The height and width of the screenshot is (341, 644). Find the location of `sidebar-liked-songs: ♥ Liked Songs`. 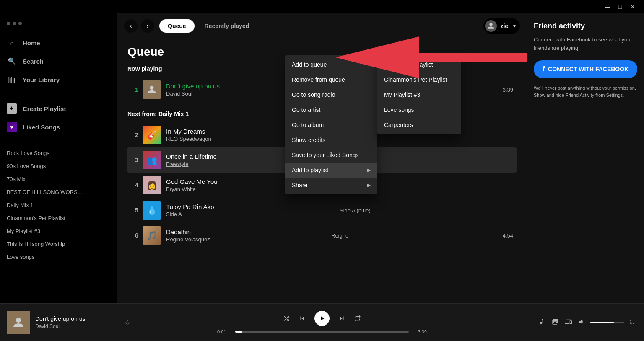

sidebar-liked-songs: ♥ Liked Songs is located at coordinates (59, 127).